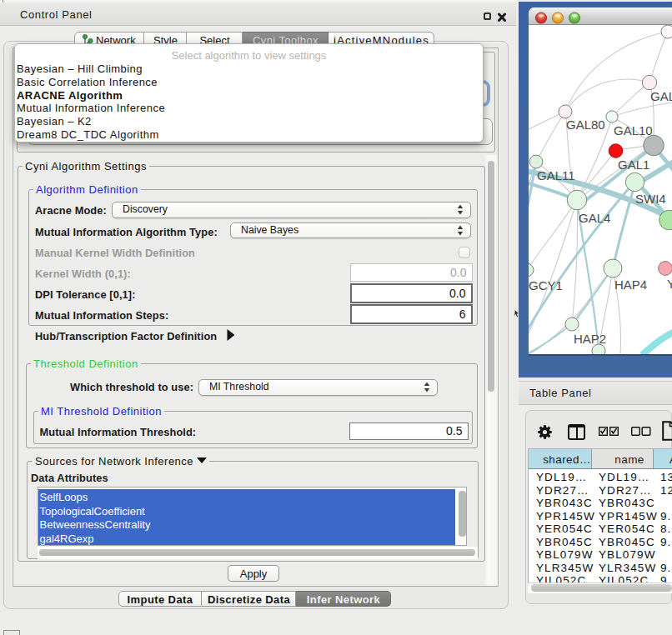 This screenshot has width=672, height=635. I want to click on svg-text: HAP4, so click(630, 285).